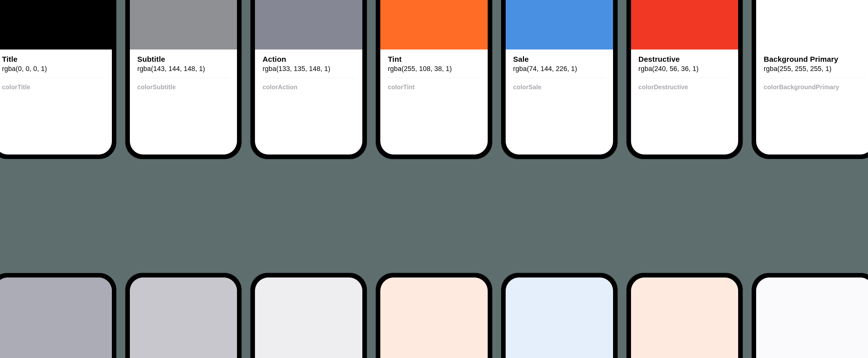  I want to click on swatch-card: Destructive Translucent rgba(255, 108, 3…, so click(685, 315).